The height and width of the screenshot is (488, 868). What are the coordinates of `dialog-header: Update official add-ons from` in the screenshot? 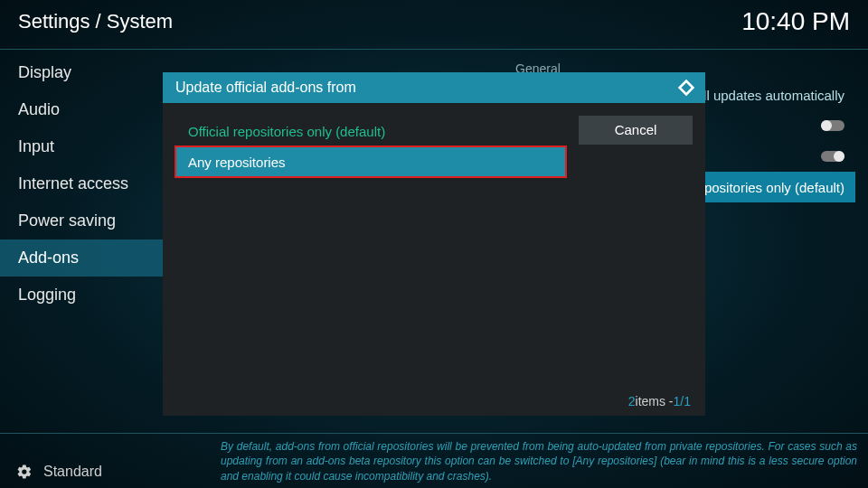 It's located at (434, 88).